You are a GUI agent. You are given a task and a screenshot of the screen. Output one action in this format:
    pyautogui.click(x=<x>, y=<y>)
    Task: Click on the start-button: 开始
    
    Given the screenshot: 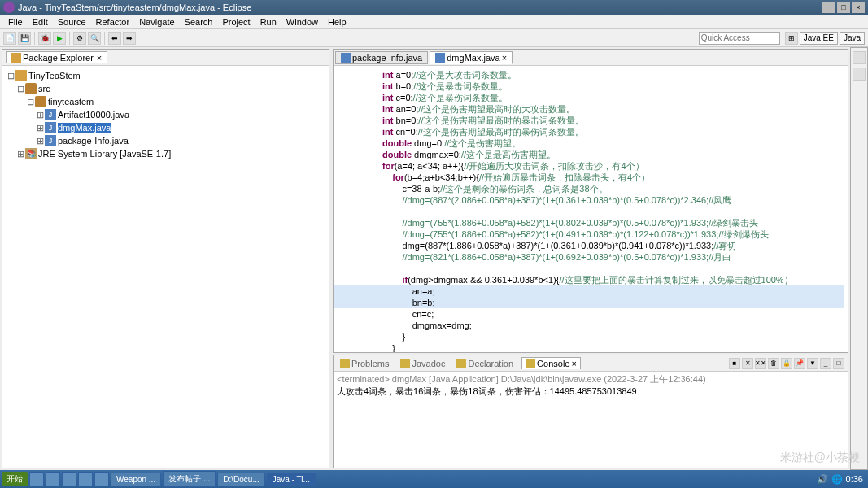 What is the action you would take?
    pyautogui.click(x=15, y=479)
    